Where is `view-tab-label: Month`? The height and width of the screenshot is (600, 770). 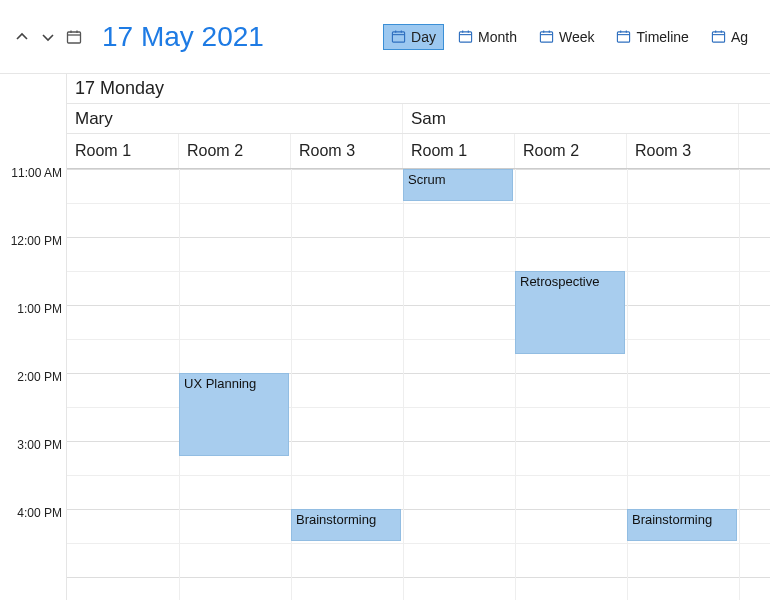 view-tab-label: Month is located at coordinates (498, 37).